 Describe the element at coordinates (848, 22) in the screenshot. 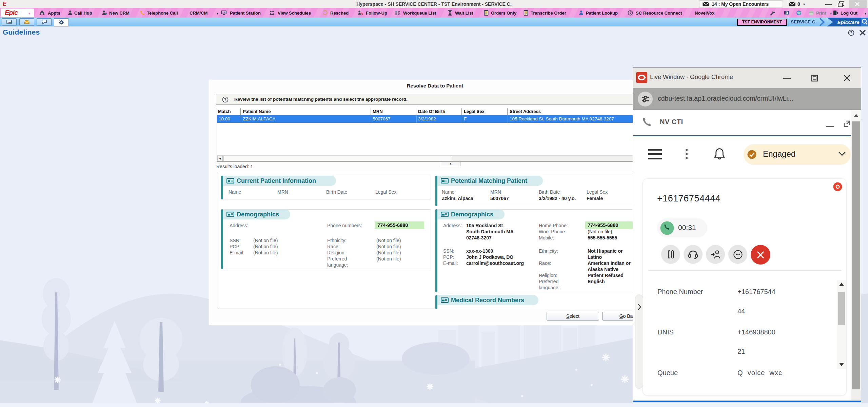

I see `svg-text: EpicCare` at that location.